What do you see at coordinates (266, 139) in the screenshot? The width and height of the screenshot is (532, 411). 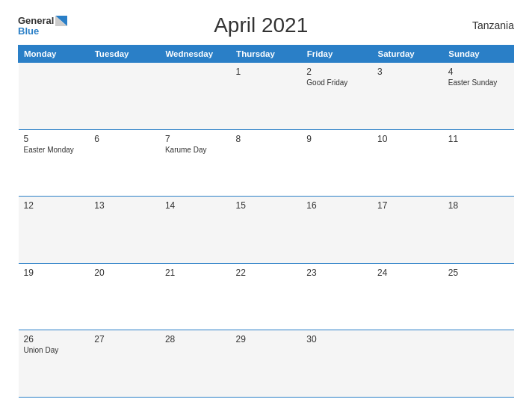 I see `day-number: 8` at bounding box center [266, 139].